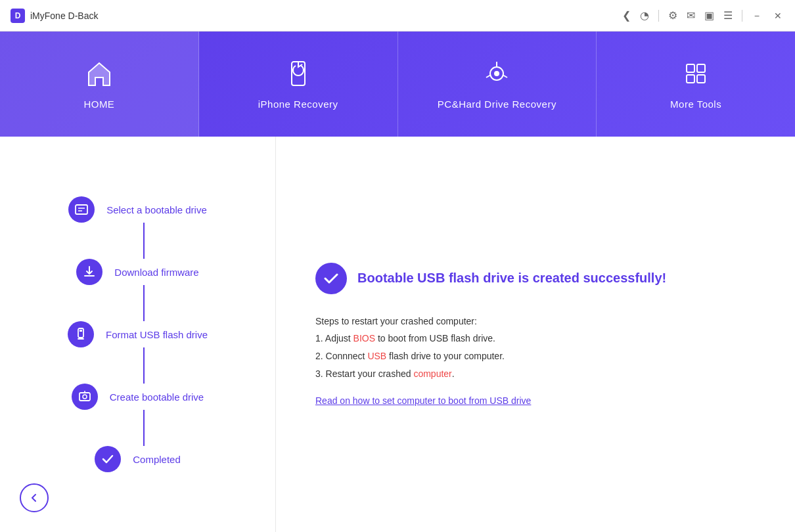 The image size is (795, 532). Describe the element at coordinates (453, 374) in the screenshot. I see `step3-post: .` at that location.